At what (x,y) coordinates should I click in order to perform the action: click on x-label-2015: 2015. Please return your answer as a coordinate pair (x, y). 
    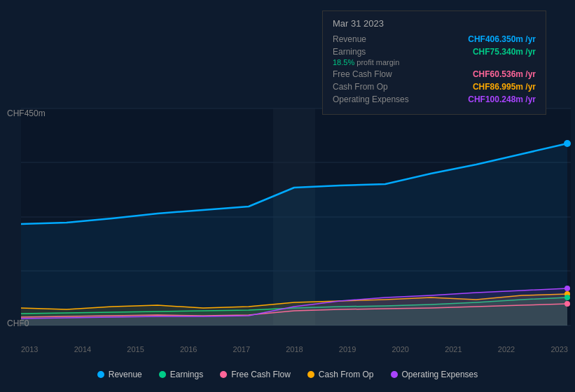
    Looking at the image, I should click on (135, 349).